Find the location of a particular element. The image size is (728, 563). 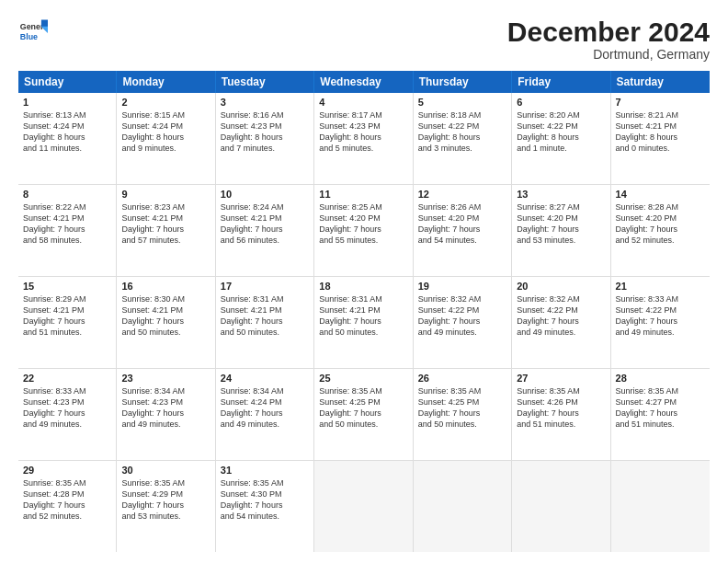

main-title: December 2024 is located at coordinates (609, 31).